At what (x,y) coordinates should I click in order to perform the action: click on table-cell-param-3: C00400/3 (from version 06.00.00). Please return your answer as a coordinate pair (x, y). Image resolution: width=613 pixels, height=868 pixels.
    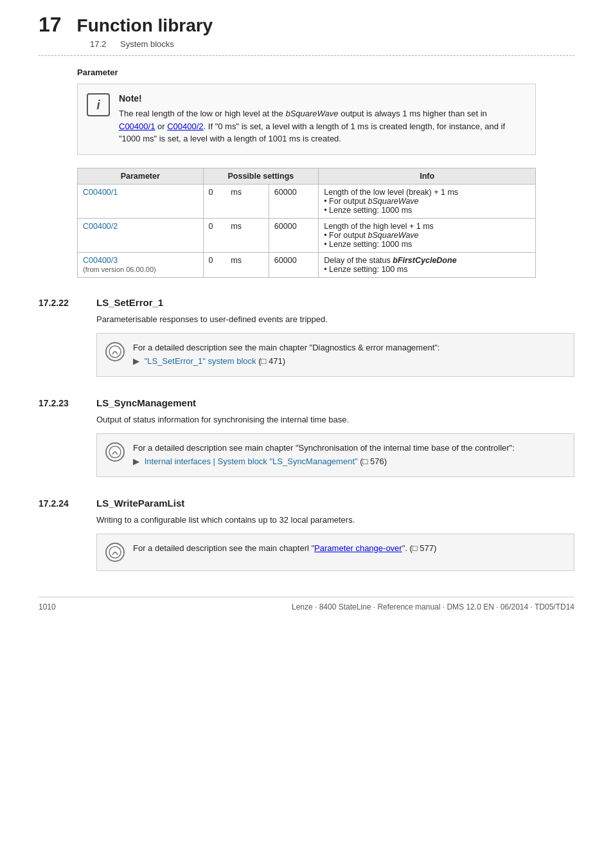
    Looking at the image, I should click on (141, 265).